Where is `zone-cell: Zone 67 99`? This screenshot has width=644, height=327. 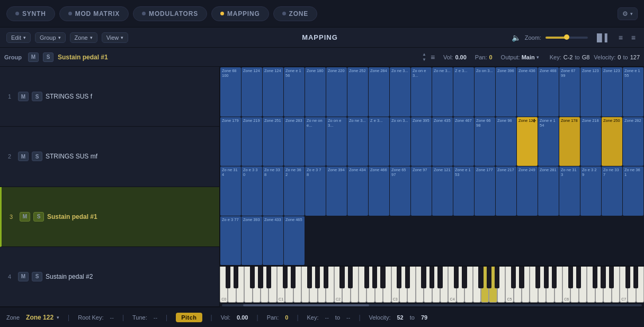 zone-cell: Zone 67 99 is located at coordinates (570, 92).